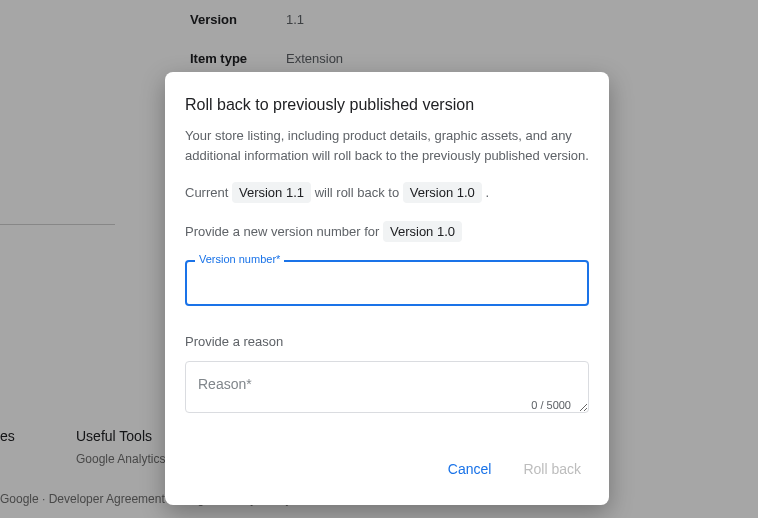  What do you see at coordinates (387, 283) in the screenshot?
I see `version-number-field: Version number*` at bounding box center [387, 283].